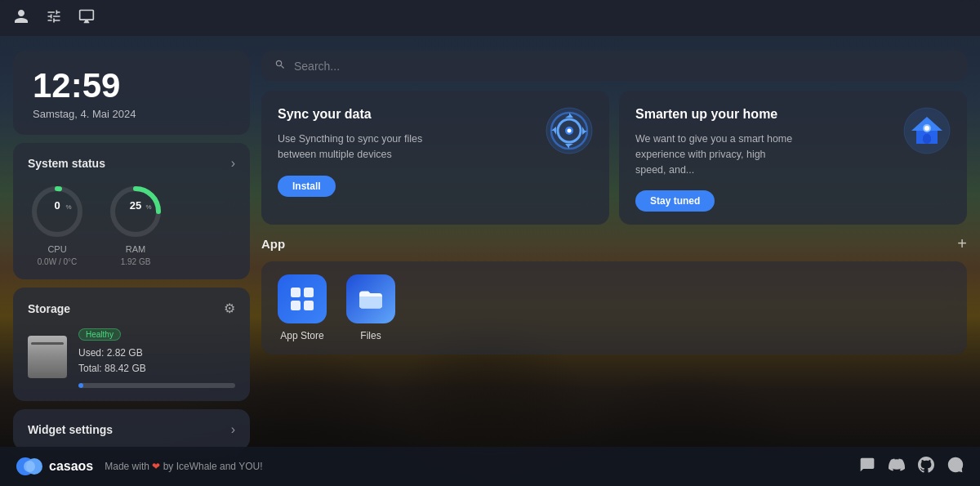  Describe the element at coordinates (371, 308) in the screenshot. I see `files-item: Files` at that location.